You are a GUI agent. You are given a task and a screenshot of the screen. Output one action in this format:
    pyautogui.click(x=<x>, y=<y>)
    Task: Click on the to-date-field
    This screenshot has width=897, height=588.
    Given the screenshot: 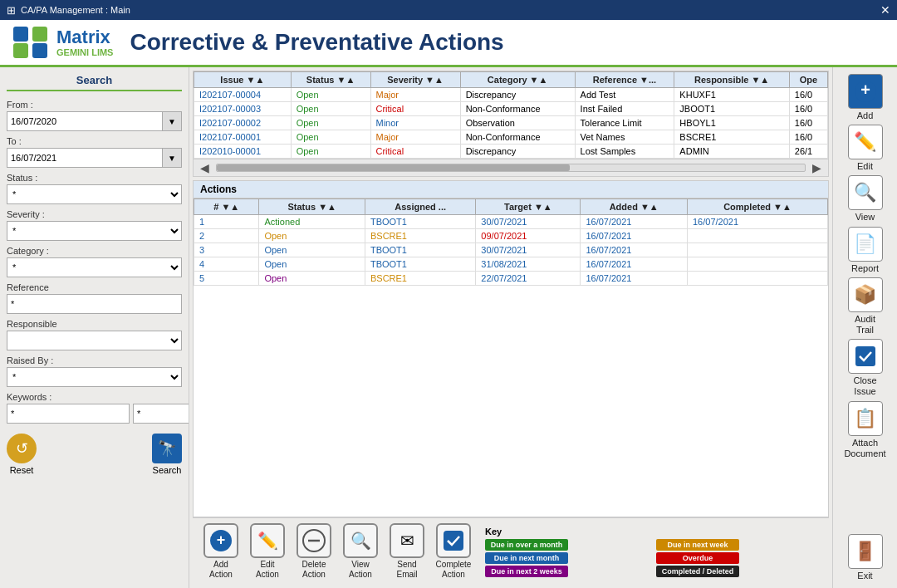 What is the action you would take?
    pyautogui.click(x=85, y=158)
    